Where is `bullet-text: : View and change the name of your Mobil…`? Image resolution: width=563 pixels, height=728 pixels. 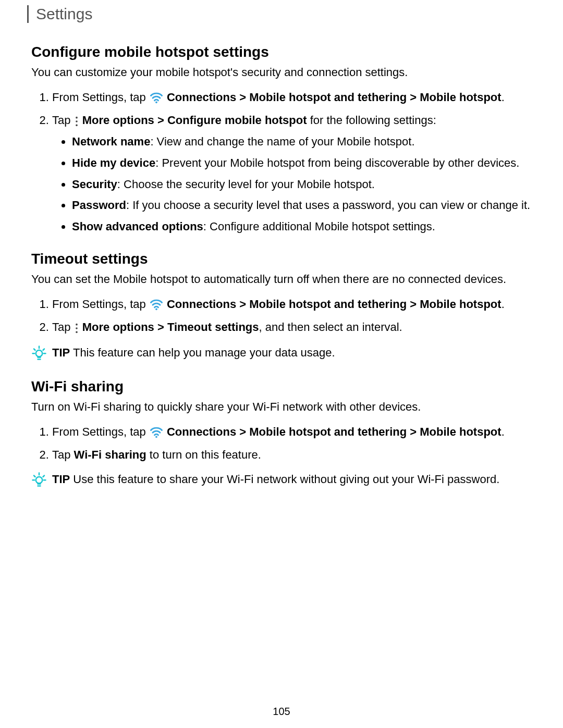
bullet-text: : View and change the name of your Mobil… is located at coordinates (283, 142).